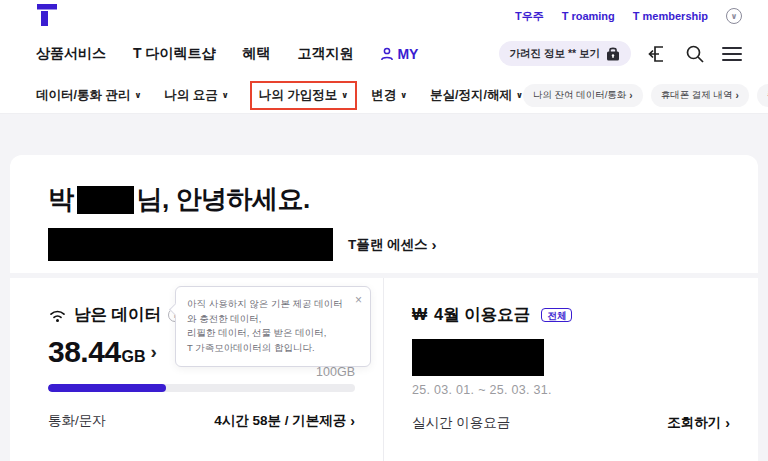  Describe the element at coordinates (698, 423) in the screenshot. I see `realtime-fee-action-link: 조회하기 ›` at that location.